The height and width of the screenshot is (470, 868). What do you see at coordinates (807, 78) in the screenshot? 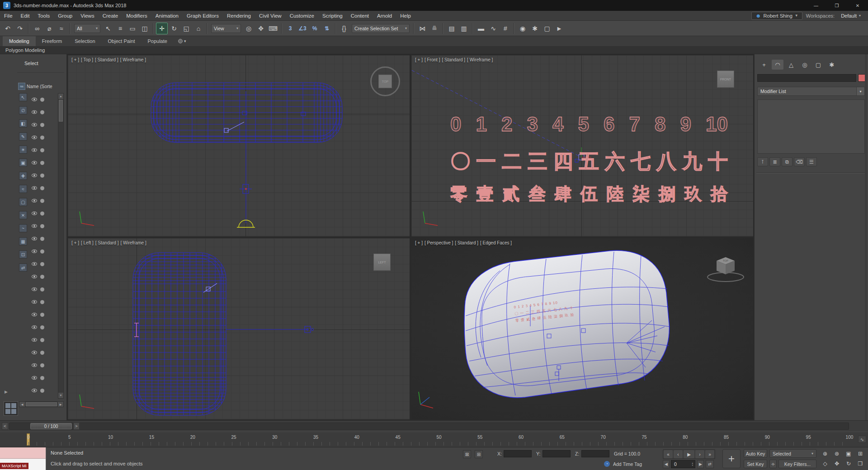
I see `object-name-field` at bounding box center [807, 78].